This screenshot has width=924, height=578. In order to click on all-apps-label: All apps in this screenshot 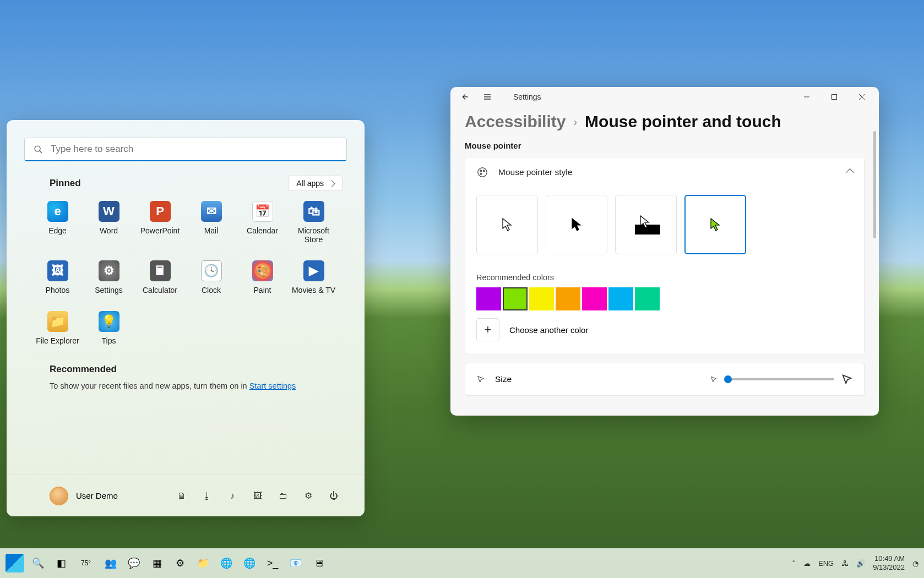, I will do `click(310, 183)`.